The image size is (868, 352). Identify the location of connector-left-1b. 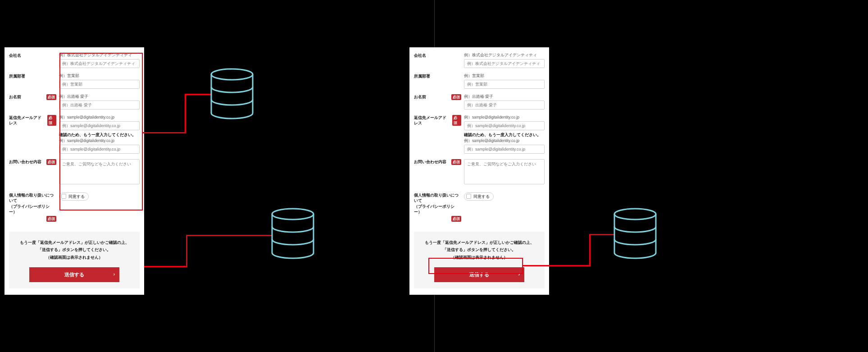
(186, 114).